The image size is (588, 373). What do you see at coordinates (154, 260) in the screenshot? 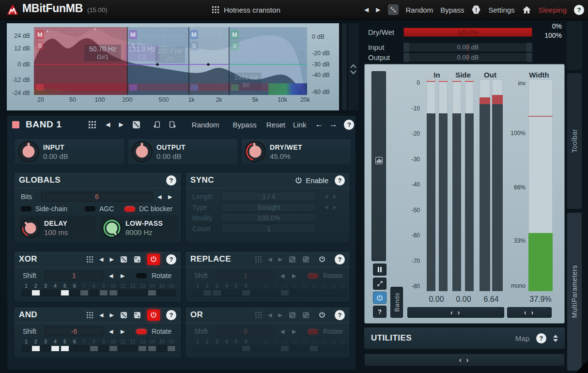
I see `xor-power-button` at bounding box center [154, 260].